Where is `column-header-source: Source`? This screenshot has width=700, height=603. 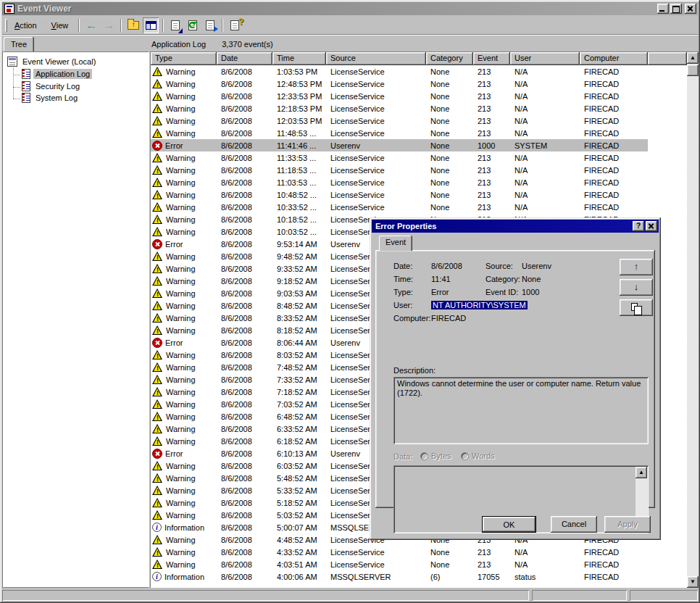 column-header-source: Source is located at coordinates (376, 59).